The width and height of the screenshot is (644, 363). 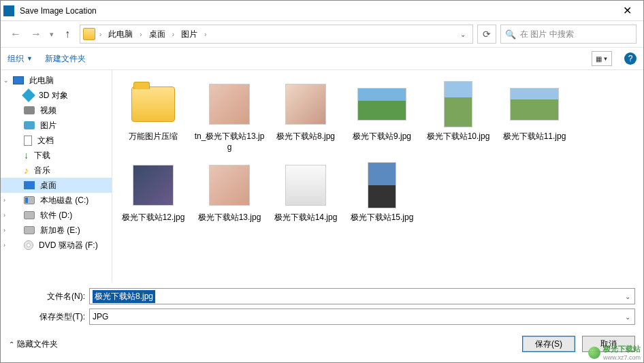 I want to click on image-item: 极光下载站8.jpg, so click(x=306, y=116).